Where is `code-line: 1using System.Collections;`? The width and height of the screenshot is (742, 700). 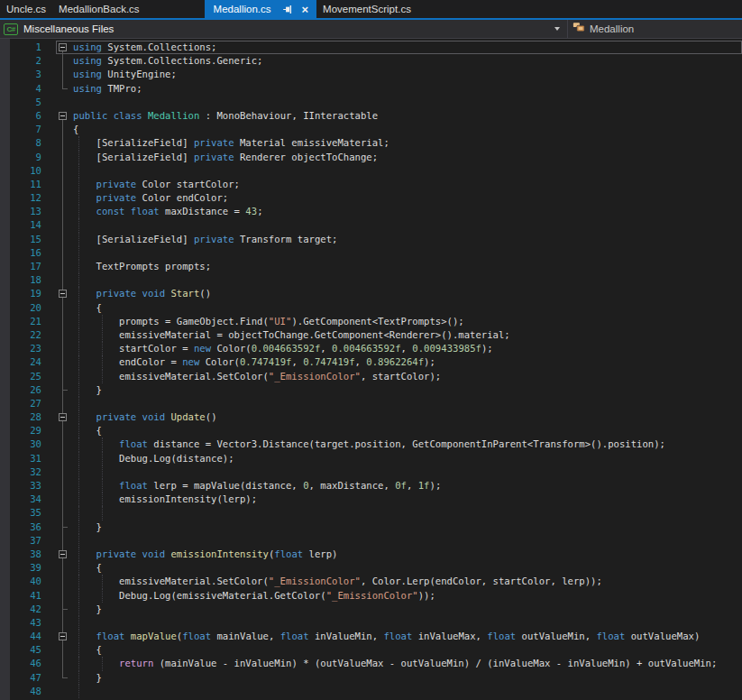
code-line: 1using System.Collections; is located at coordinates (371, 47).